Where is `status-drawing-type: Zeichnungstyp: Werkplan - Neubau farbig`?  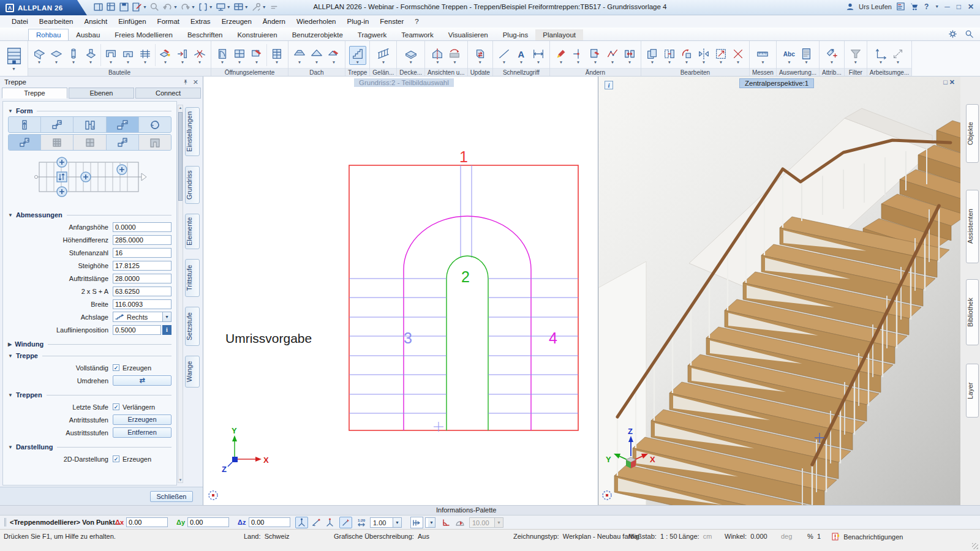
status-drawing-type: Zeichnungstyp: Werkplan - Neubau farbig is located at coordinates (576, 536).